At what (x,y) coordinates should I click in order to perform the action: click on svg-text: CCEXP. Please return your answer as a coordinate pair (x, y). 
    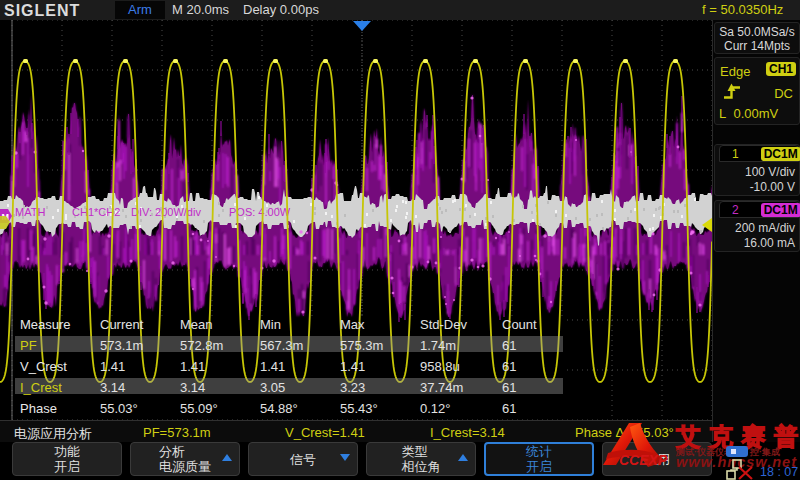
    Looking at the image, I should click on (644, 460).